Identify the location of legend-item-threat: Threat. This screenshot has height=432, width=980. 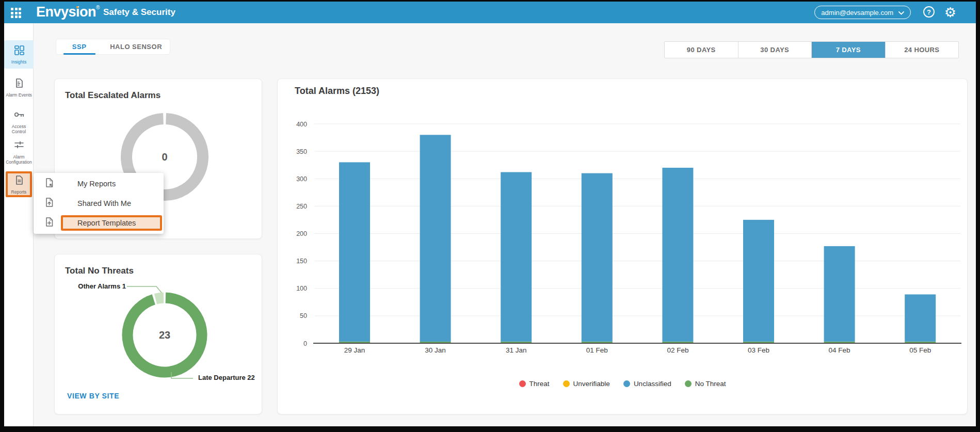
(535, 384).